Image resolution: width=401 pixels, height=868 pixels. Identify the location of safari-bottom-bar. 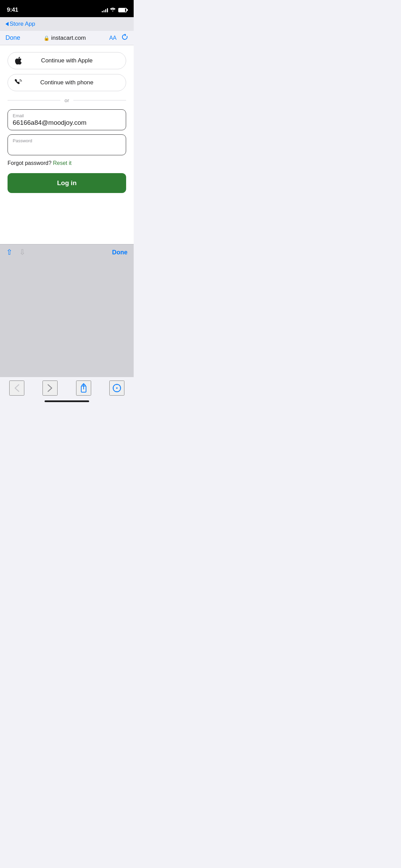
(67, 387).